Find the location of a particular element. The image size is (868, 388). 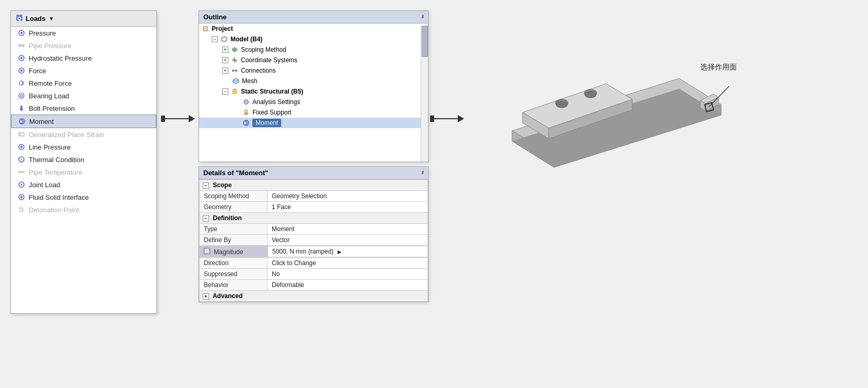

behavior-value: Deformable is located at coordinates (348, 286).